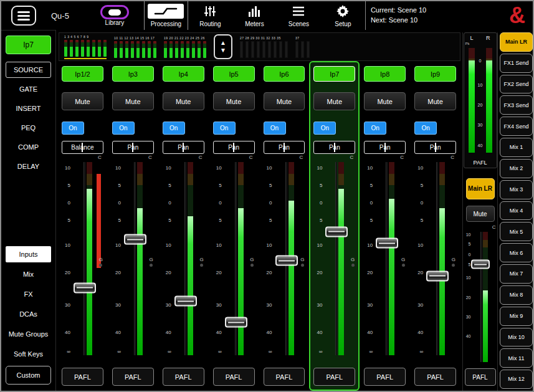 This screenshot has height=392, width=534. I want to click on menu-icon, so click(24, 16).